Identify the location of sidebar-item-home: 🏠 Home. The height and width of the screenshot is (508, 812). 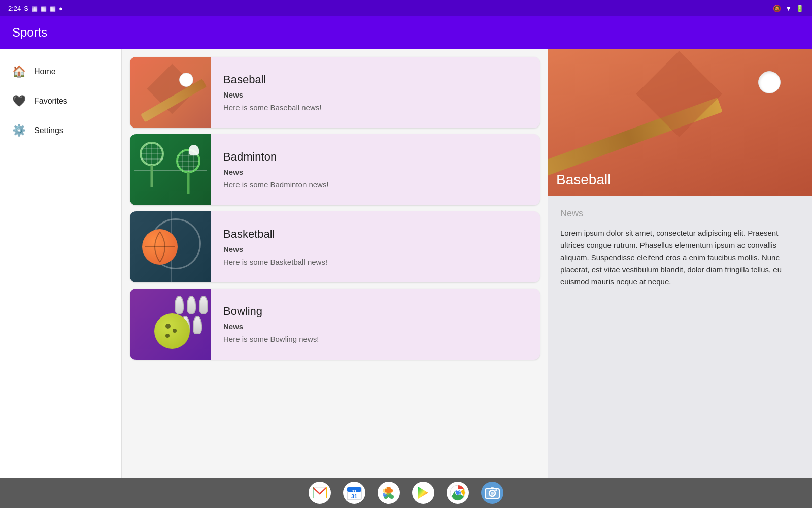
(61, 72).